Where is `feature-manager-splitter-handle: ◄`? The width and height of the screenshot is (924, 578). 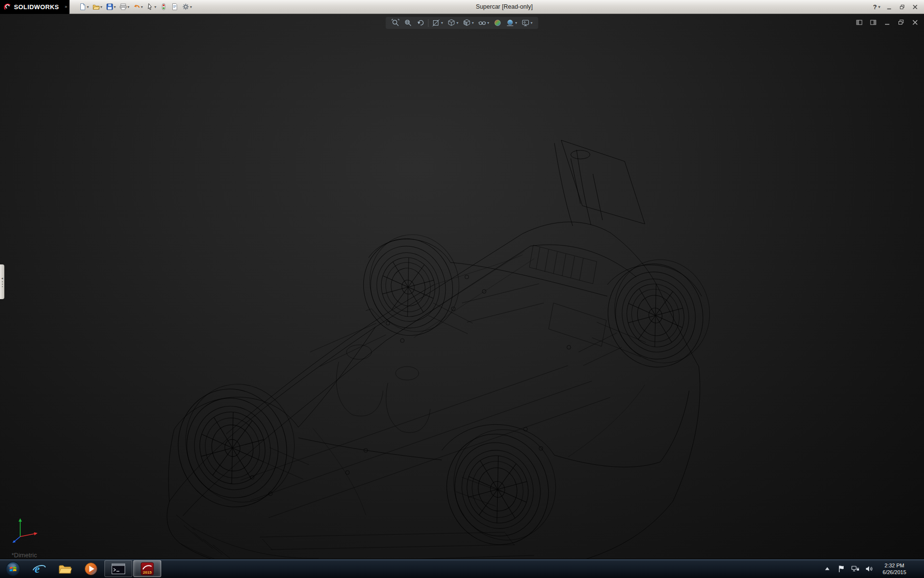 feature-manager-splitter-handle: ◄ is located at coordinates (2, 282).